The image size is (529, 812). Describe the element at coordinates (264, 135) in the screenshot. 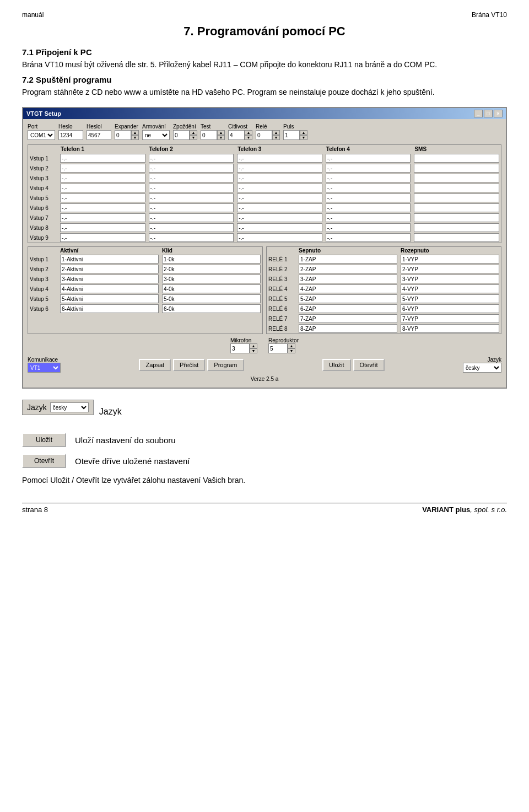

I see `rele-input` at that location.